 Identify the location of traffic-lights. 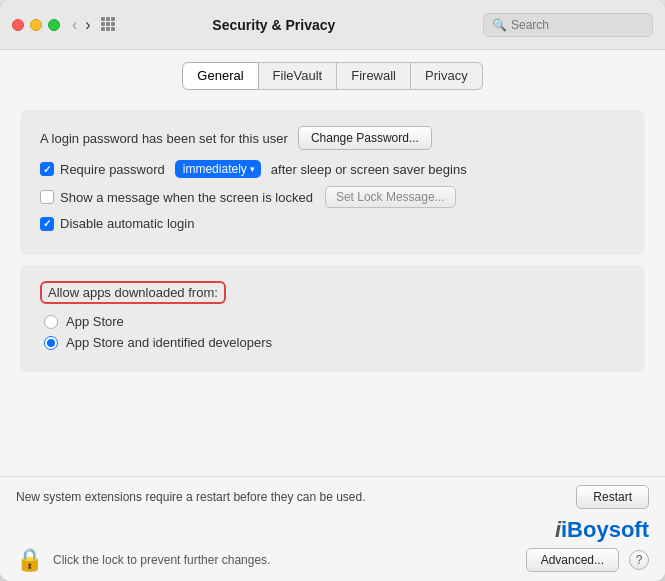
(36, 25).